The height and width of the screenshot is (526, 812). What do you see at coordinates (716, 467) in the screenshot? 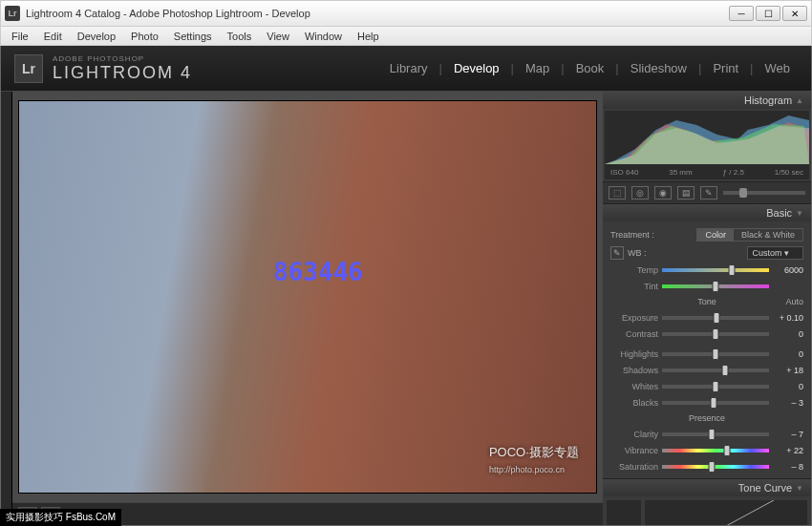
I see `saturation-slider` at bounding box center [716, 467].